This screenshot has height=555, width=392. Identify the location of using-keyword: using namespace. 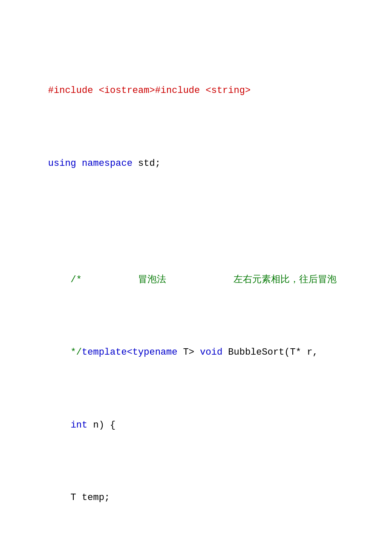
(90, 164).